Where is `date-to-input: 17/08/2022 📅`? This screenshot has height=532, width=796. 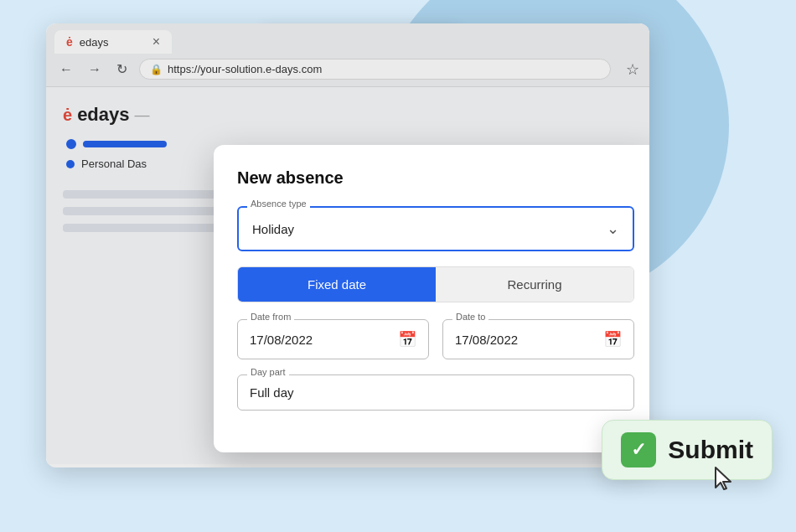 date-to-input: 17/08/2022 📅 is located at coordinates (538, 339).